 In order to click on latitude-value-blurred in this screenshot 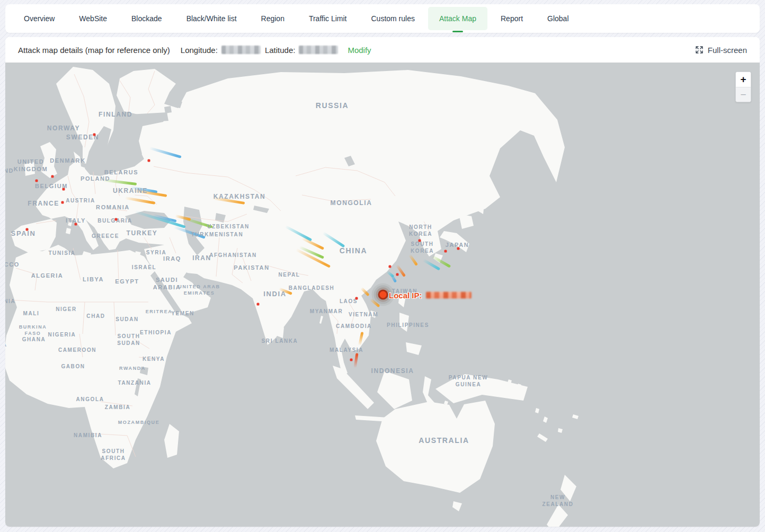, I will do `click(318, 50)`.